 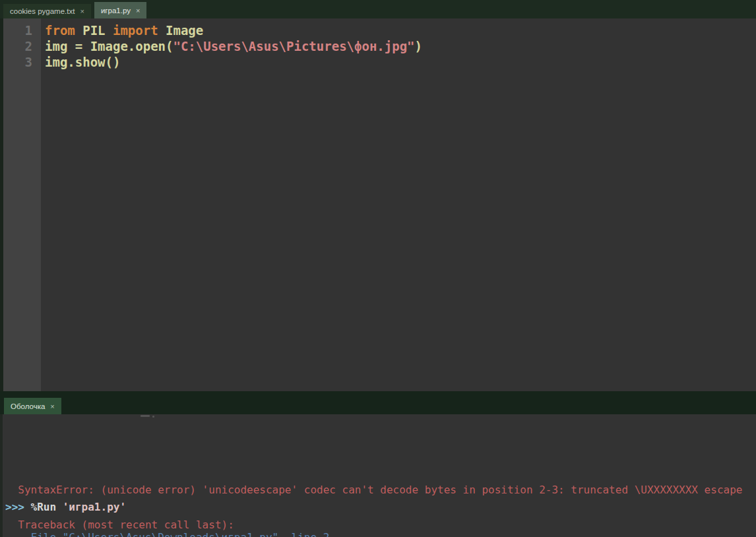 I want to click on line-number: 3, so click(x=20, y=62).